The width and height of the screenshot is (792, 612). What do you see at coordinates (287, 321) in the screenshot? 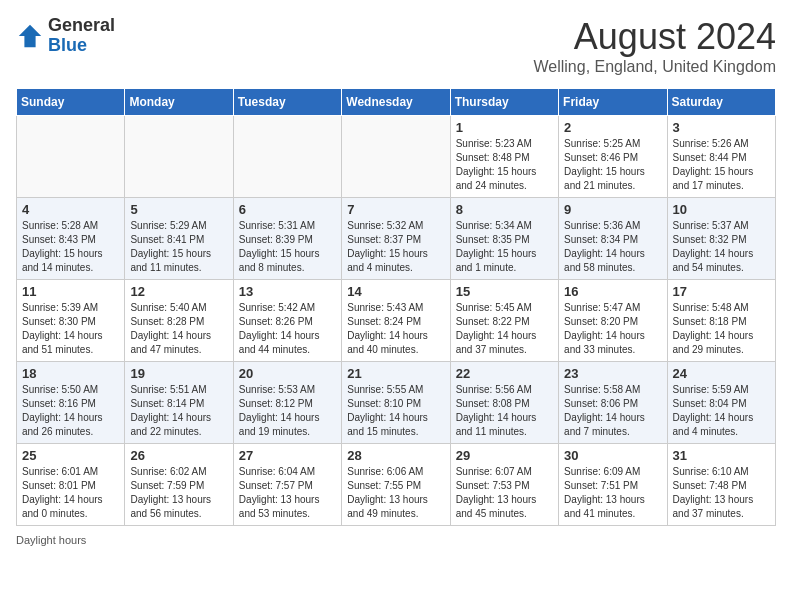
I see `calendar-cell: 13Sunrise: 5:42 AM Sunset: 8:26 PM Dayli…` at bounding box center [287, 321].